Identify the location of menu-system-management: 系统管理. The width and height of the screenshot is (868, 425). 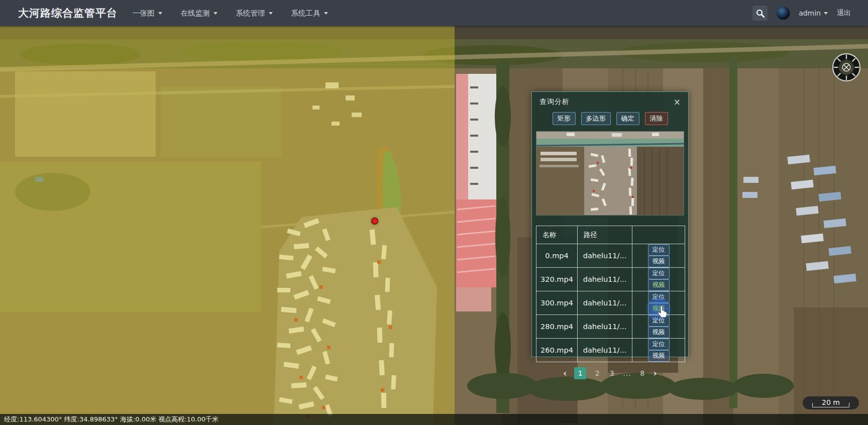
(254, 13).